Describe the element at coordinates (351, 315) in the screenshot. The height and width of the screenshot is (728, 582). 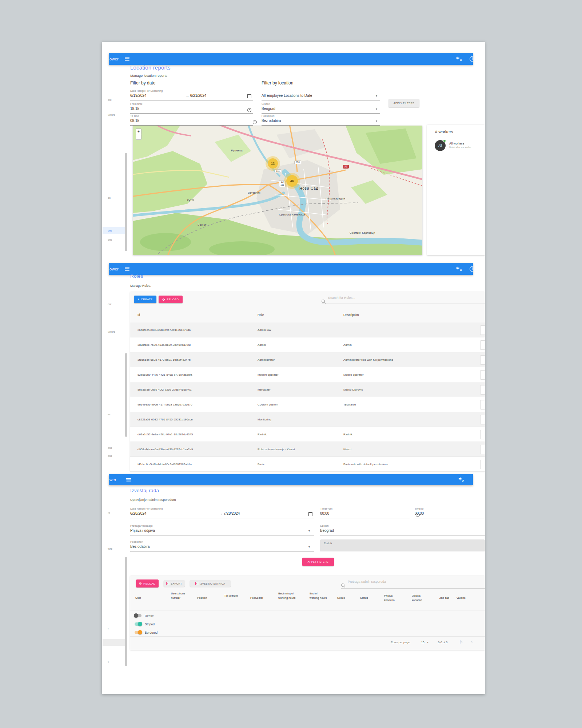
I see `column-header-description: Description` at that location.